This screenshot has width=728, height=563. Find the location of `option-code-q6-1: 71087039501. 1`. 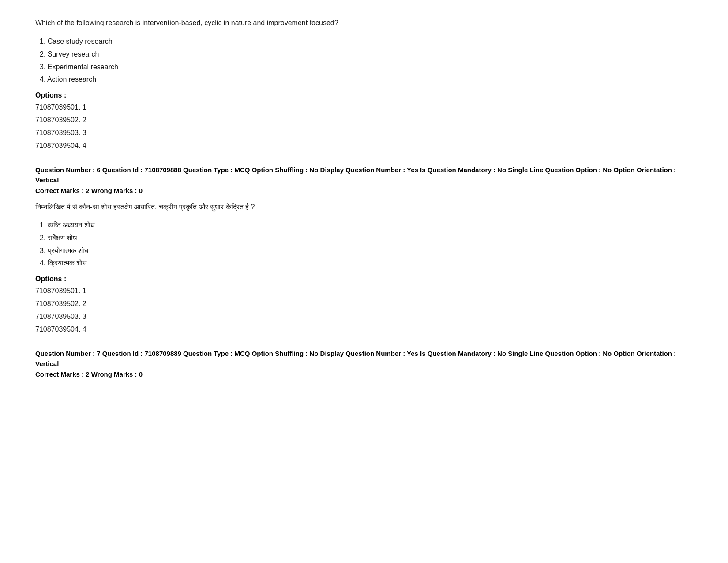

option-code-q6-1: 71087039501. 1 is located at coordinates (364, 291).